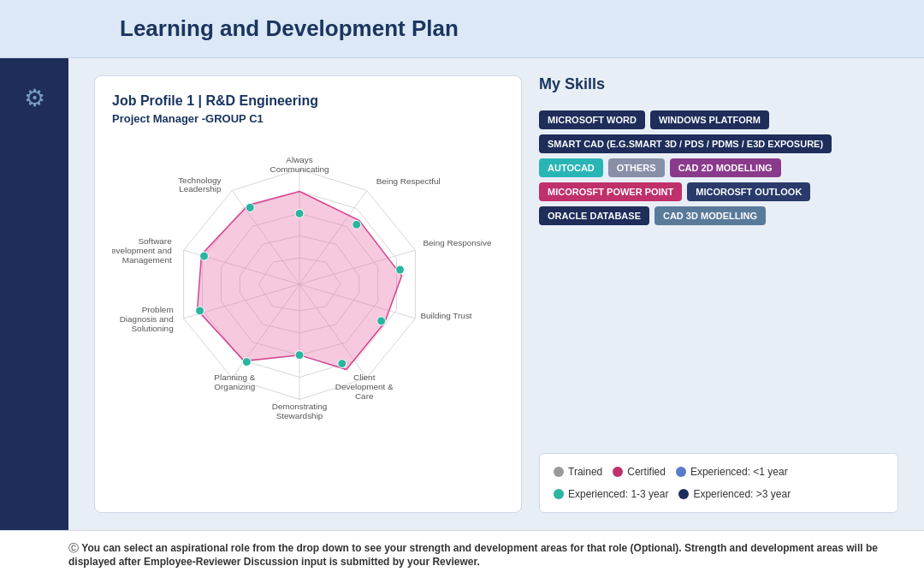 The height and width of the screenshot is (578, 924). What do you see at coordinates (618, 494) in the screenshot?
I see `legend-label: Experienced: 1-3 year` at bounding box center [618, 494].